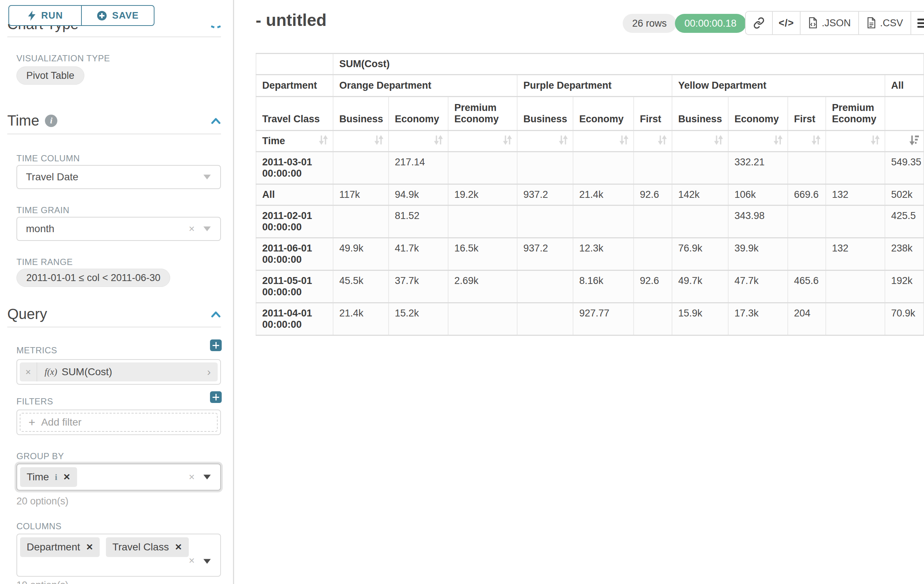  Describe the element at coordinates (43, 502) in the screenshot. I see `group-by-options-hint: 20 option(s)` at that location.